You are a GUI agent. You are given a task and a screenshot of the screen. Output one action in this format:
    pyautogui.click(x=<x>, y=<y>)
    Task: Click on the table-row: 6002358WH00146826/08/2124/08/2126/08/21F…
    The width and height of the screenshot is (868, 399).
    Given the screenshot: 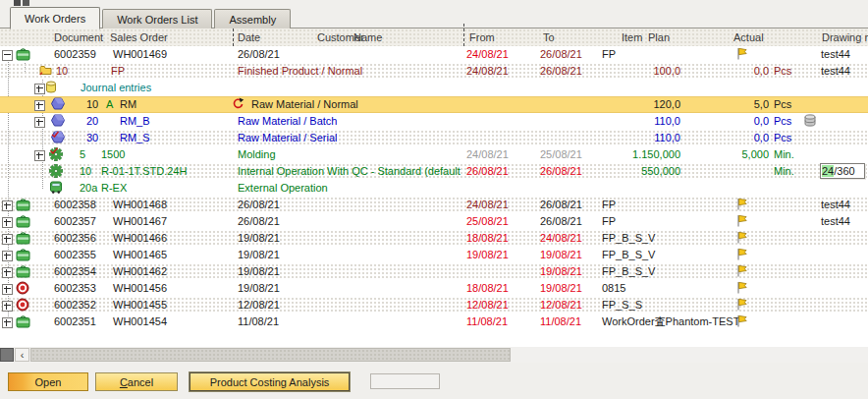 What is the action you would take?
    pyautogui.click(x=434, y=204)
    